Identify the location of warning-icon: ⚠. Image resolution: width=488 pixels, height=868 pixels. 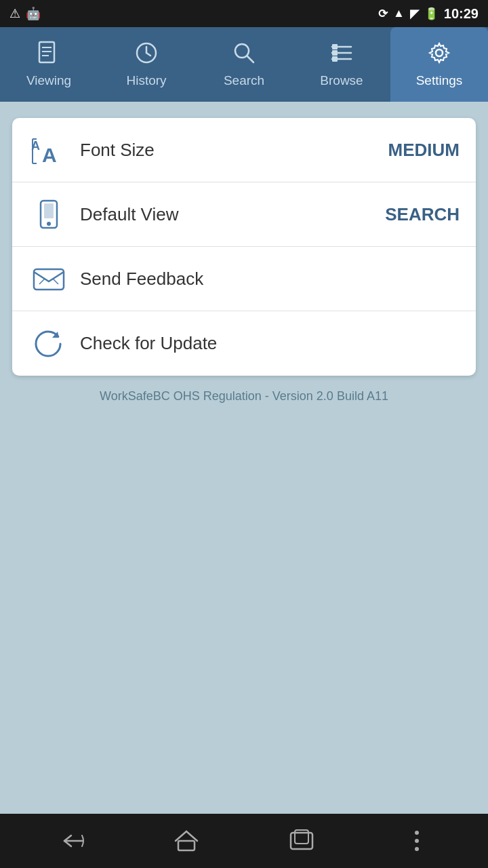
(15, 14).